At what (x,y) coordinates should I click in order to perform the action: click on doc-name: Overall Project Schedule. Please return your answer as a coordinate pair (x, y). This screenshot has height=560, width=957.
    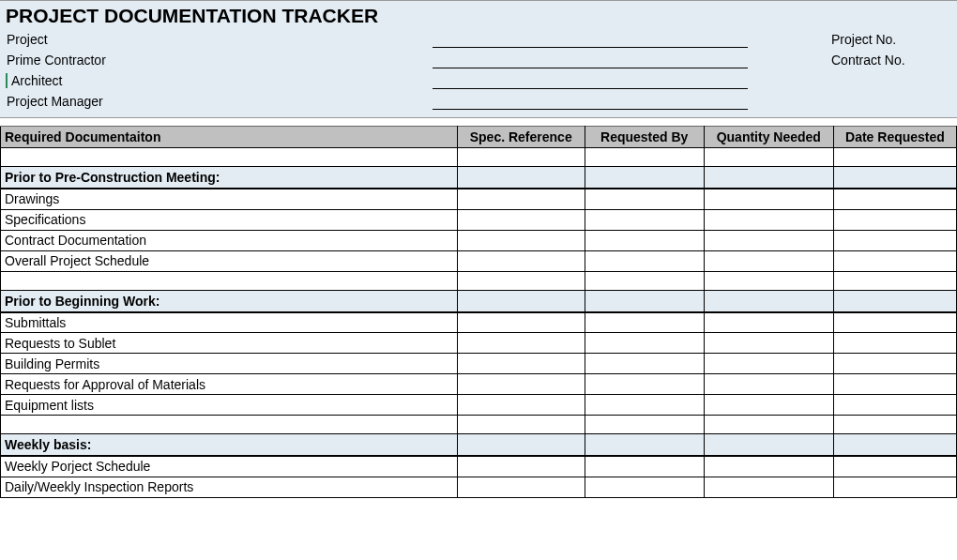
    Looking at the image, I should click on (229, 261).